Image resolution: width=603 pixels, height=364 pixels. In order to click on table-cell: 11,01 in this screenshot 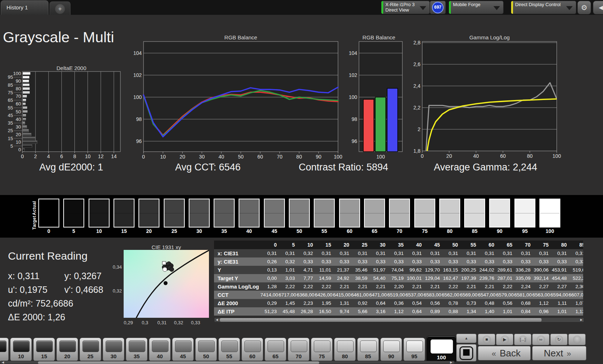, I will do `click(324, 270)`.